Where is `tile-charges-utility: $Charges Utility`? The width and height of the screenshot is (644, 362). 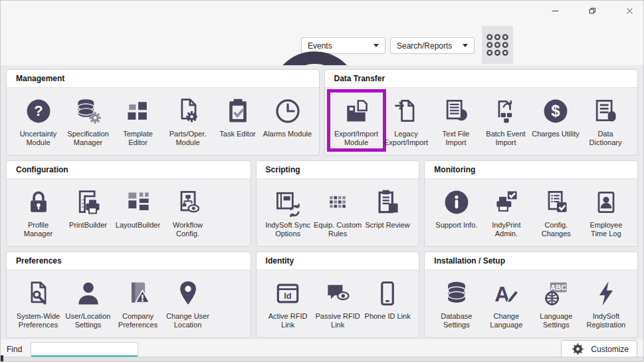 tile-charges-utility: $Charges Utility is located at coordinates (556, 120).